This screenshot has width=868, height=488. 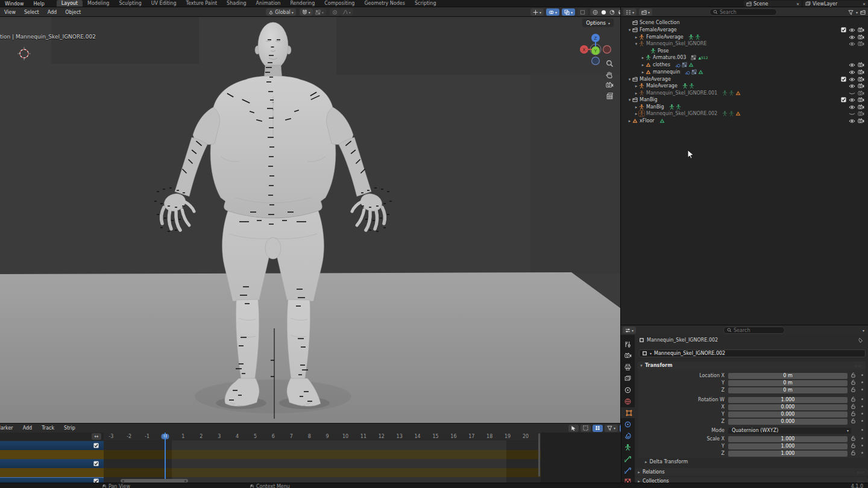 What do you see at coordinates (130, 4) in the screenshot?
I see `workspace-tab-sculpting: Sculpting` at bounding box center [130, 4].